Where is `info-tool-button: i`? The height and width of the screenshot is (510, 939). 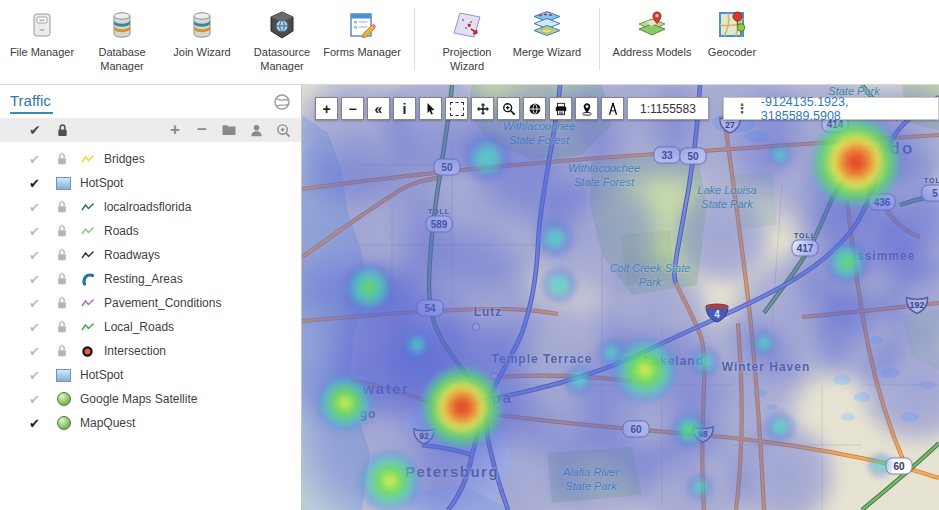 info-tool-button: i is located at coordinates (404, 108).